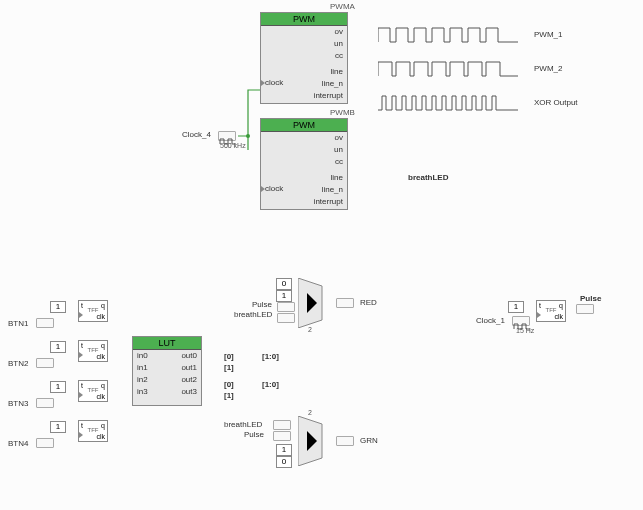  What do you see at coordinates (284, 296) in the screenshot?
I see `mux-red-const1: 1` at bounding box center [284, 296].